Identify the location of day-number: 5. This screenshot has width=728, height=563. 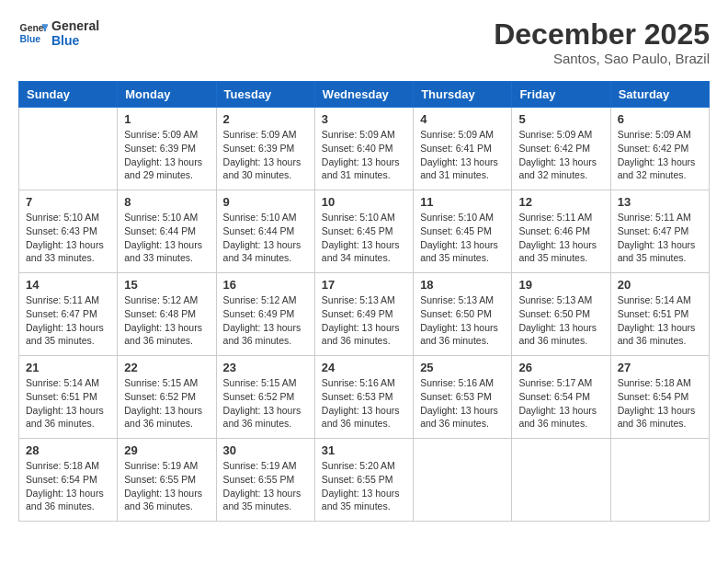
(561, 120).